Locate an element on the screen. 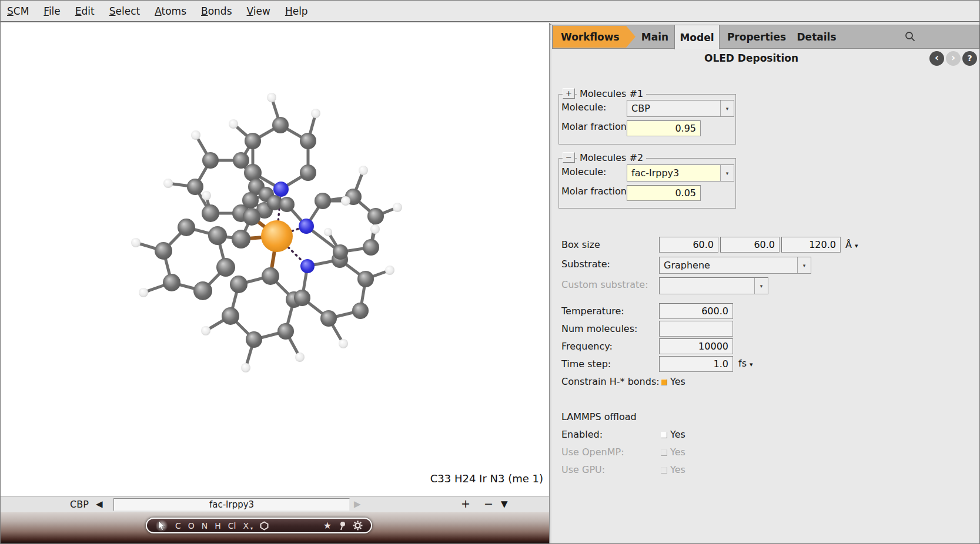 Image resolution: width=980 pixels, height=544 pixels. ring-tool-icon is located at coordinates (265, 526).